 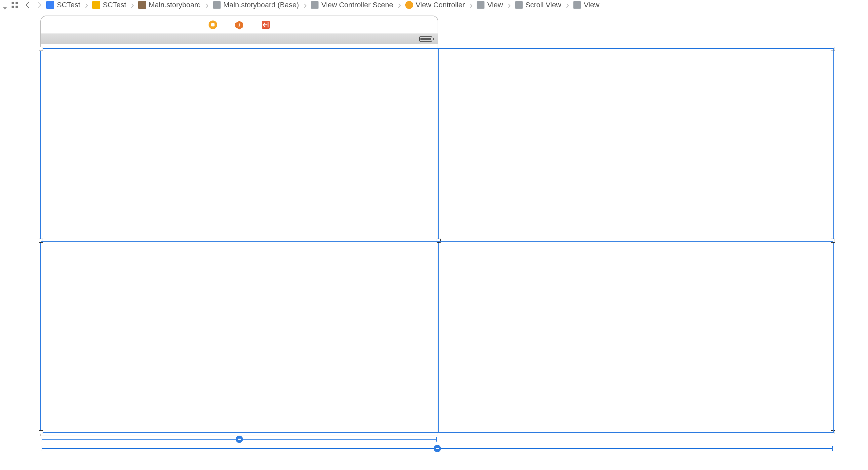 I want to click on breadcrumb-item: View, so click(x=586, y=5).